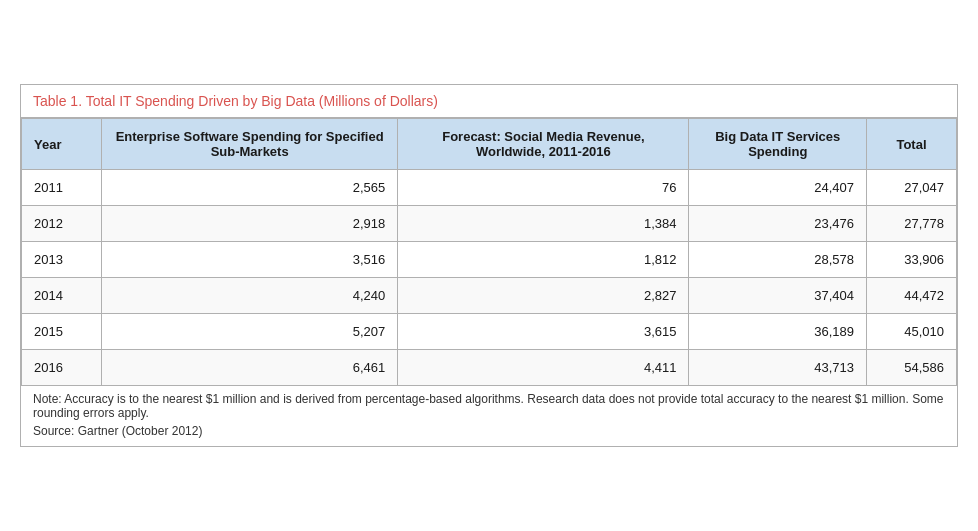 This screenshot has width=978, height=531. Describe the element at coordinates (250, 188) in the screenshot. I see `cell-enterprise: 2,565` at that location.